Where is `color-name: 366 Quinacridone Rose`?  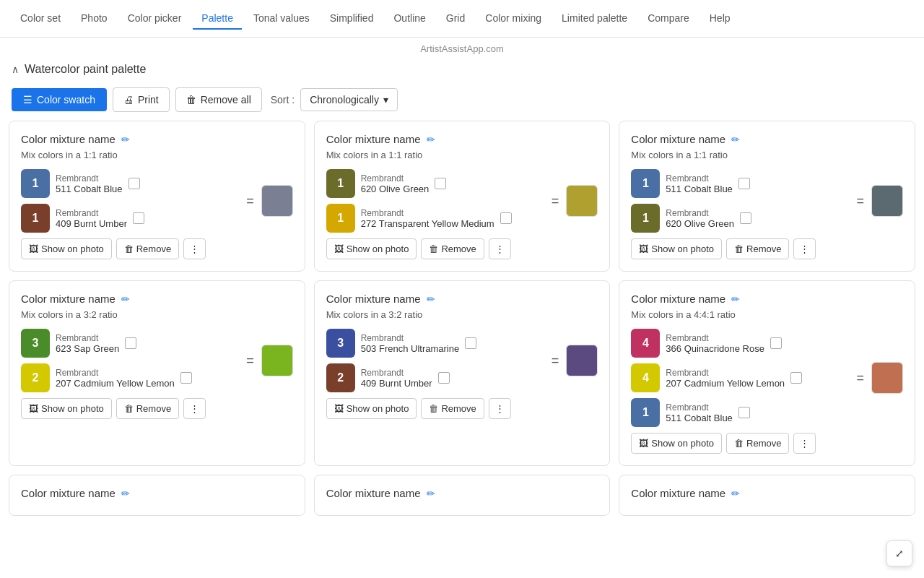 color-name: 366 Quinacridone Rose is located at coordinates (715, 348).